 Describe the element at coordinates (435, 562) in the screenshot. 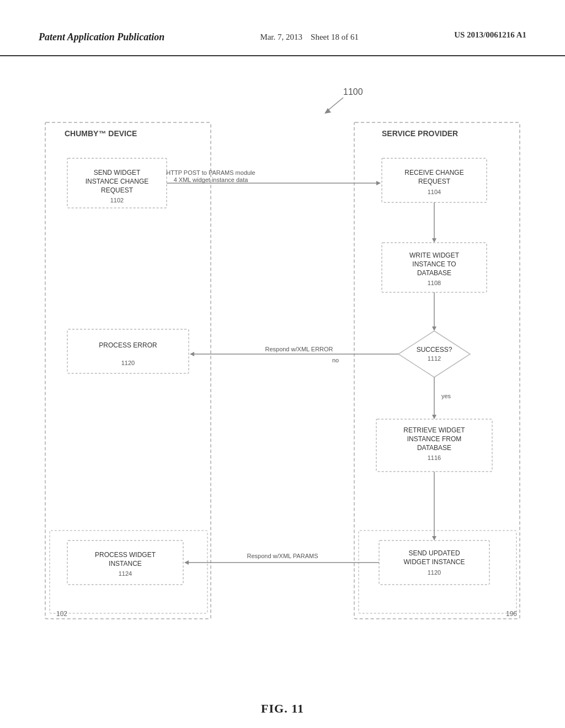

I see `svg-text: WIDGET INSTANCE` at that location.